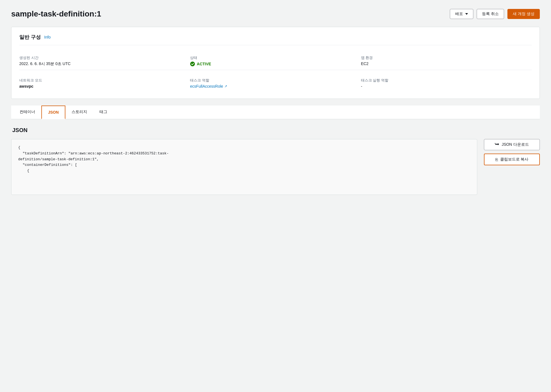  I want to click on chevron-down-icon, so click(467, 14).